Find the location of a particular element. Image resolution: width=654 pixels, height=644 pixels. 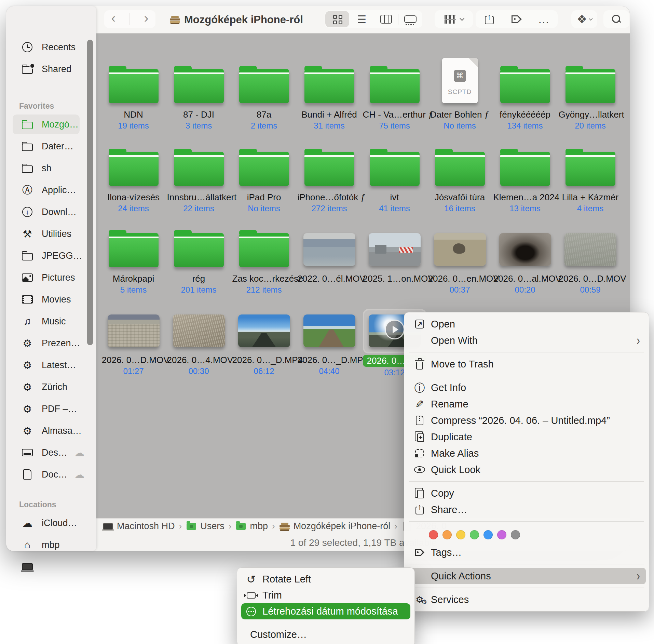

grid-item: 2026. 0…al.MOV00:20 is located at coordinates (525, 256).